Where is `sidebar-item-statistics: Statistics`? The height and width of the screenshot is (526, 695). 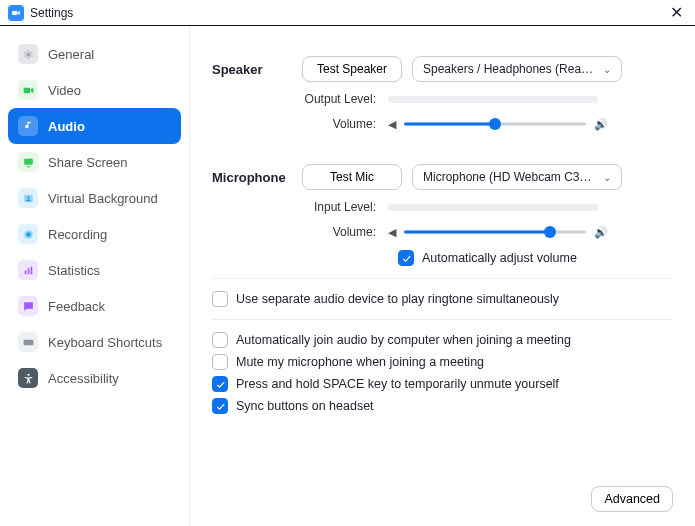 sidebar-item-statistics: Statistics is located at coordinates (94, 270).